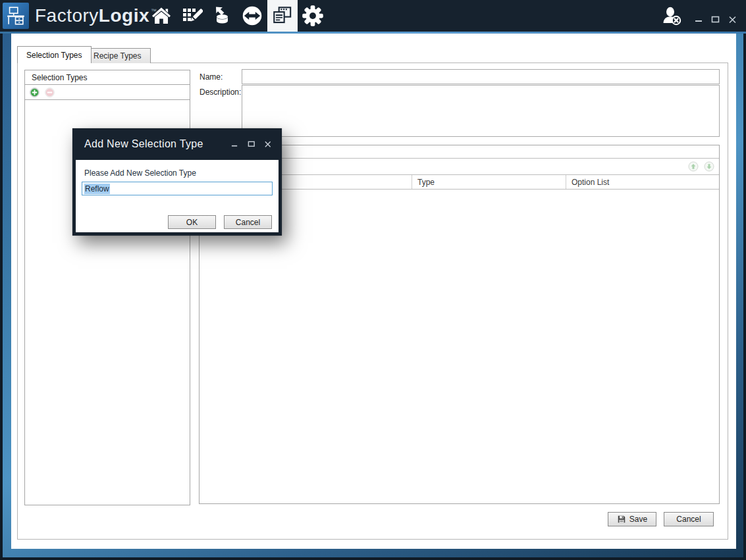 The height and width of the screenshot is (560, 746). I want to click on dialog-close-button, so click(267, 145).